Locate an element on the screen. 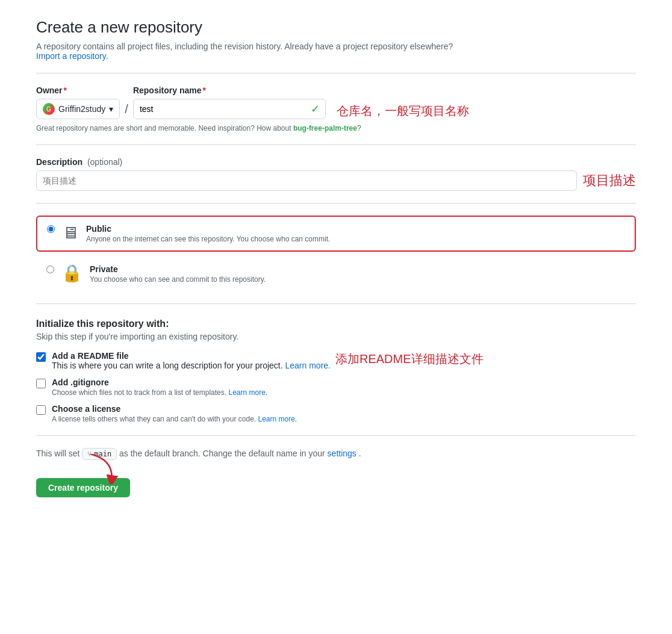 Image resolution: width=672 pixels, height=634 pixels. lock-icon: 🔒 is located at coordinates (72, 273).